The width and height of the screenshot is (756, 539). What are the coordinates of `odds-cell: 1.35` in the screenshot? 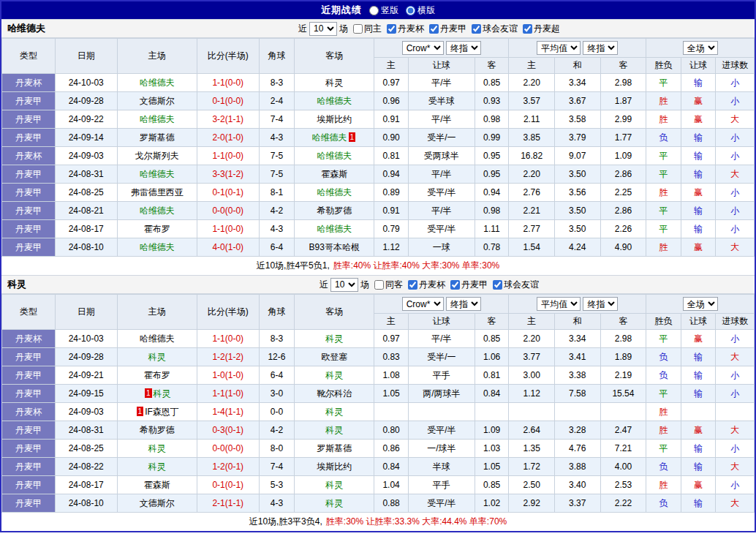 It's located at (532, 449).